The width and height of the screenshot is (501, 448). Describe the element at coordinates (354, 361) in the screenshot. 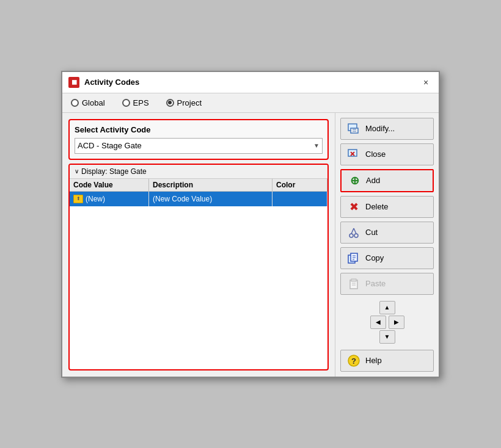

I see `help-icon: ?` at that location.